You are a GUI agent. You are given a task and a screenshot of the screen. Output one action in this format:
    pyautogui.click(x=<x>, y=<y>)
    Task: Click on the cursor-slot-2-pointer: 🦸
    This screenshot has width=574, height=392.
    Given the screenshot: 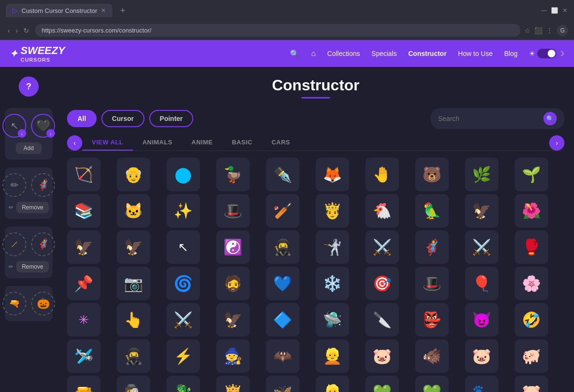 What is the action you would take?
    pyautogui.click(x=43, y=185)
    